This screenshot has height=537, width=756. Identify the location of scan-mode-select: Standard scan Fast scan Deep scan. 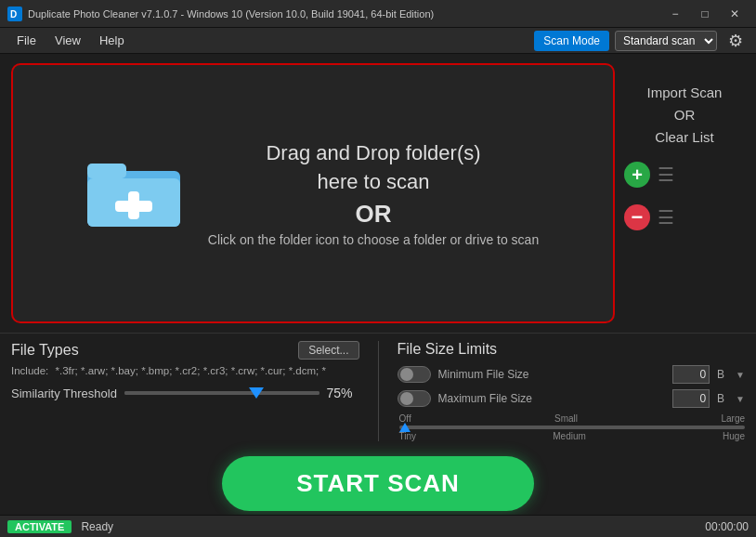
(666, 41).